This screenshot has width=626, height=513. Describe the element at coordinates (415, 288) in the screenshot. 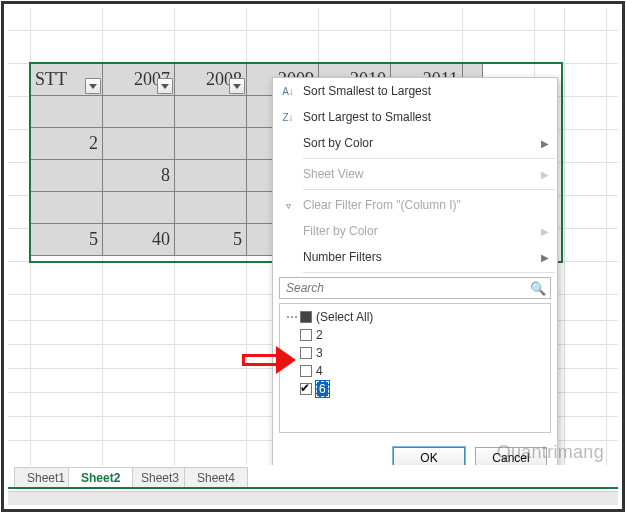

I see `search-box: 🔍` at that location.